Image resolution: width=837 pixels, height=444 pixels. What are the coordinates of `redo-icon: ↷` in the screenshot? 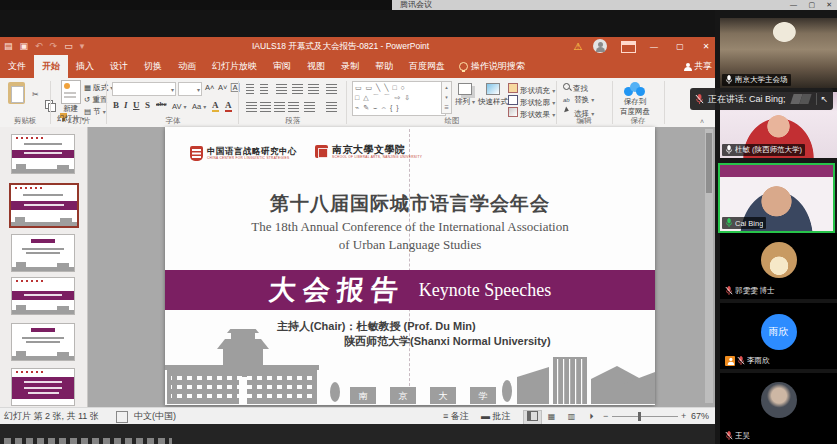 It's located at (54, 46).